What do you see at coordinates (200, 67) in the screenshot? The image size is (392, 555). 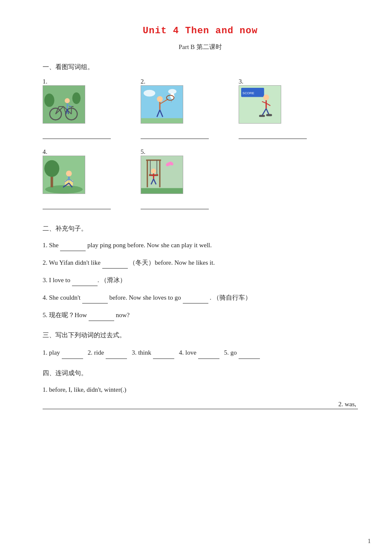 I see `section1-title: 一、看图写词组。` at bounding box center [200, 67].